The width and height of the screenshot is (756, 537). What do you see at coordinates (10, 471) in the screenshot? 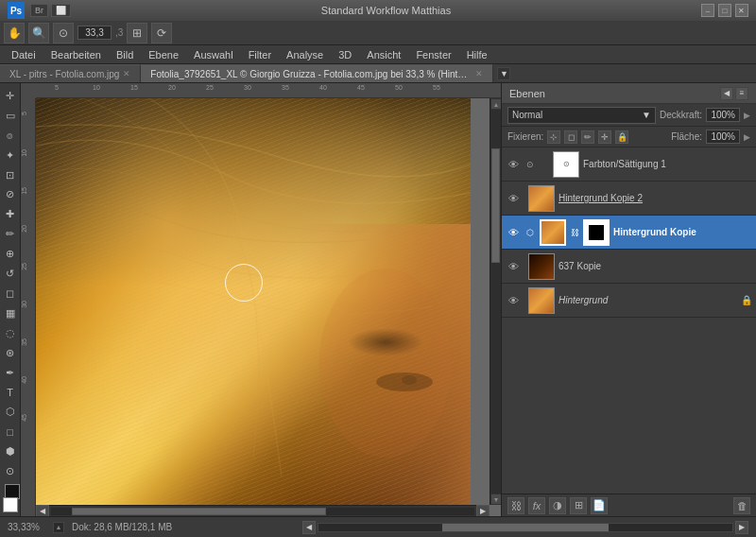
I see `tool-zoom2: ⊙` at bounding box center [10, 471].